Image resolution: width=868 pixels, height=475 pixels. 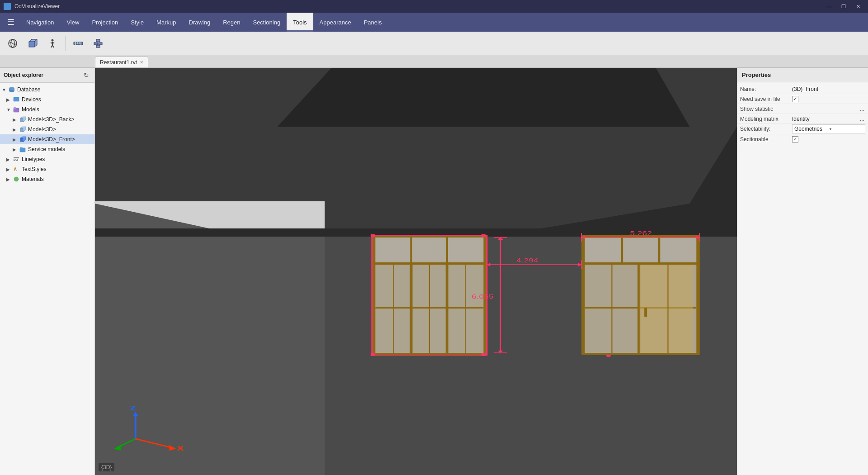 What do you see at coordinates (373, 22) in the screenshot?
I see `menu-panels: Panels` at bounding box center [373, 22].